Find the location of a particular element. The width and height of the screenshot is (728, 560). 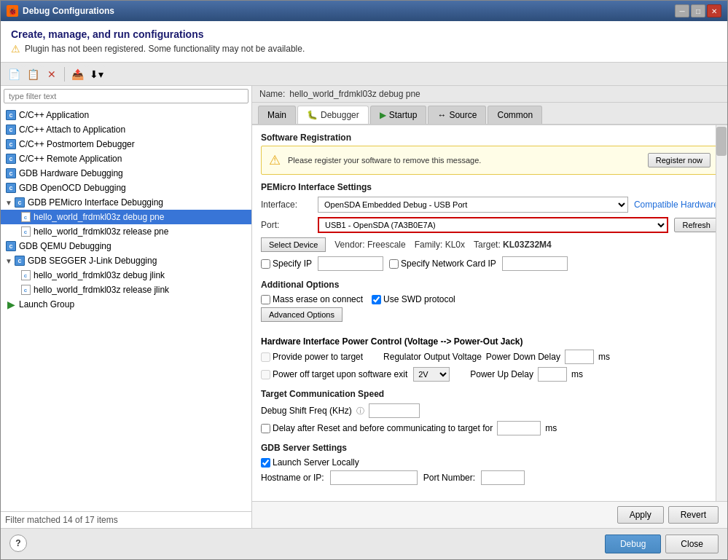

specify-ip-text: Specify IP is located at coordinates (292, 264).